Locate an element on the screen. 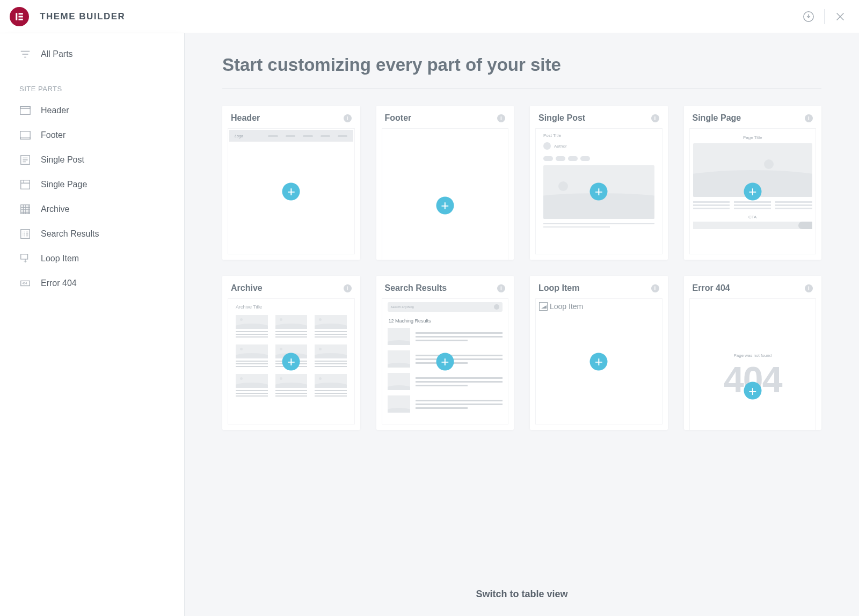 The width and height of the screenshot is (859, 616). sidebar-item-label: Single Post is located at coordinates (62, 160).